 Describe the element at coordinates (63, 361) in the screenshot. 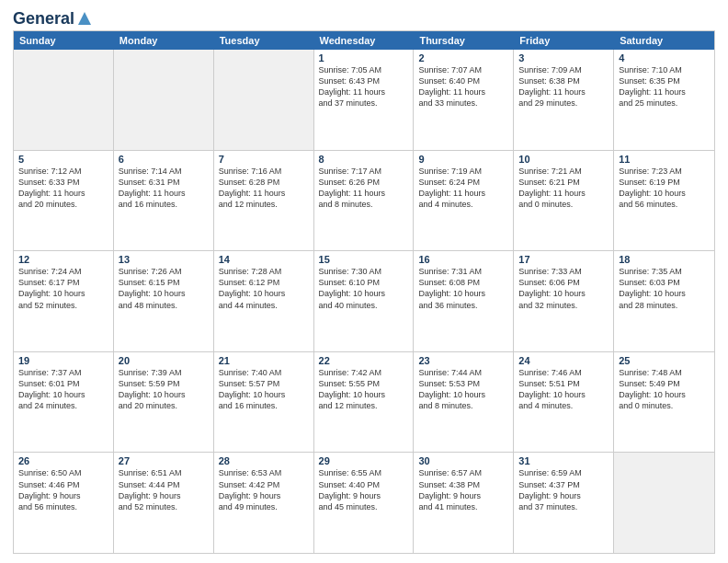

I see `day-number: 19` at that location.